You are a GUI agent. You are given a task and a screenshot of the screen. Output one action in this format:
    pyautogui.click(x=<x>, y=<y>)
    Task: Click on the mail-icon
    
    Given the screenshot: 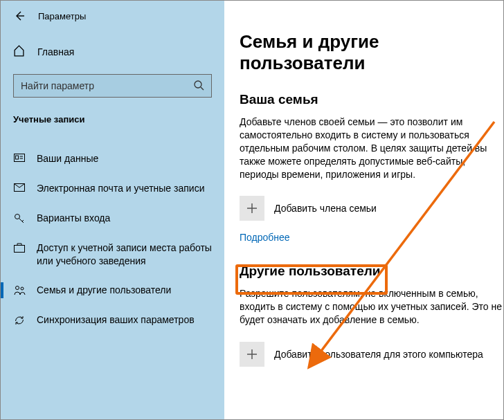 What is the action you would take?
    pyautogui.click(x=19, y=187)
    